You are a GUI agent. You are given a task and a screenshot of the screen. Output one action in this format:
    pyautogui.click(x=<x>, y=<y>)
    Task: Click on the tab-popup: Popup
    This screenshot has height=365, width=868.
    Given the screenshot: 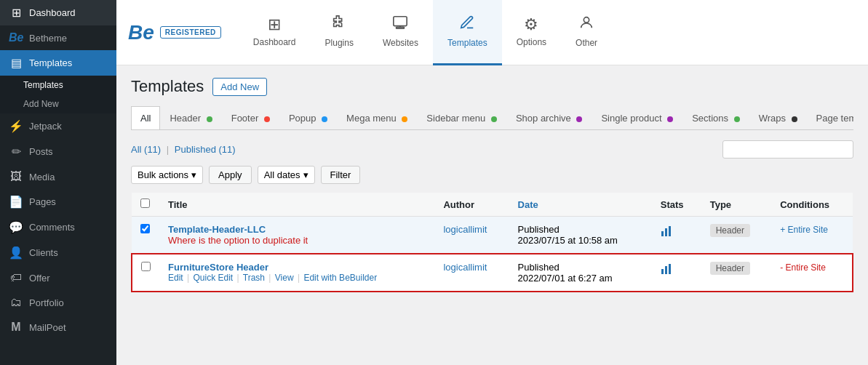 What is the action you would take?
    pyautogui.click(x=308, y=118)
    